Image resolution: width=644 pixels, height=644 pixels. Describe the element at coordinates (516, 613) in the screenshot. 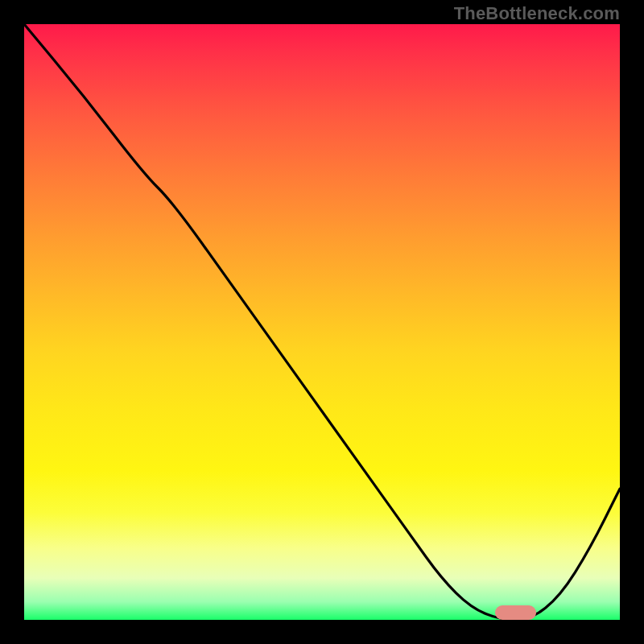

I see `optimal-range-marker` at that location.